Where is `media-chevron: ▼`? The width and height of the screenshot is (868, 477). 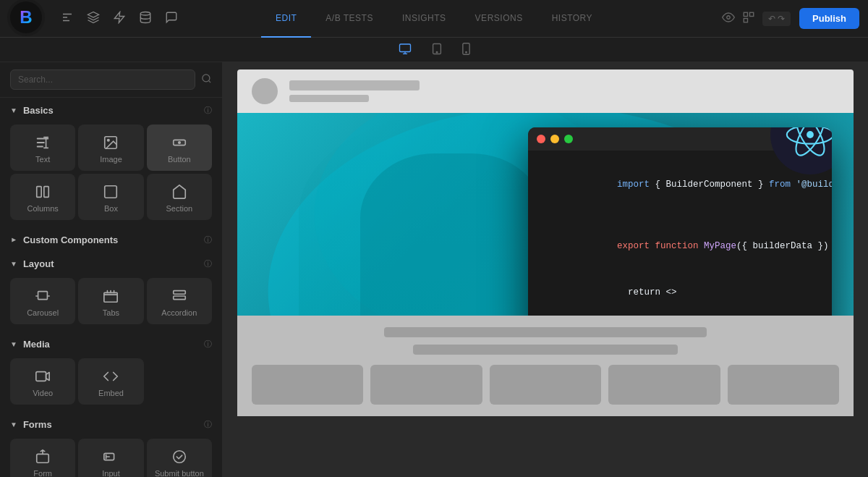
media-chevron: ▼ is located at coordinates (14, 345).